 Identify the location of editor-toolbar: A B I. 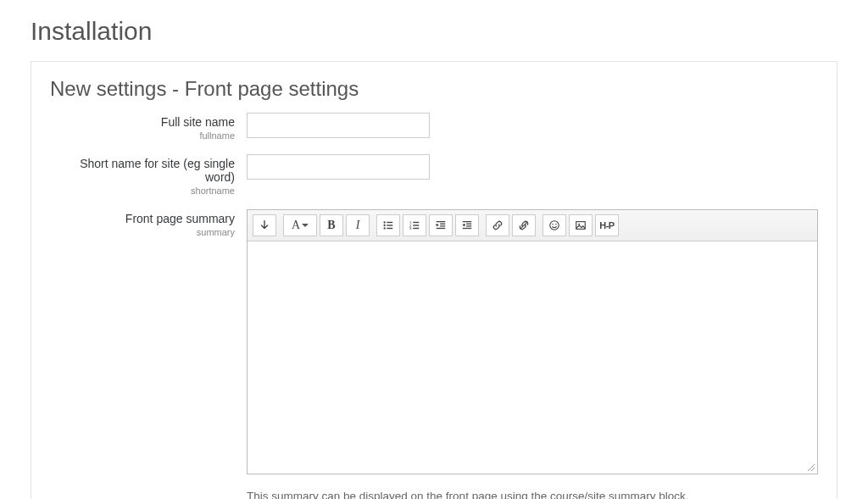
(532, 225).